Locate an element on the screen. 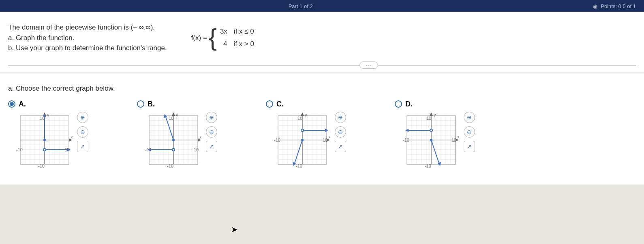  function-definition: f(x) = { 3x if x ≤ 0 4 if x > 0 is located at coordinates (223, 38).